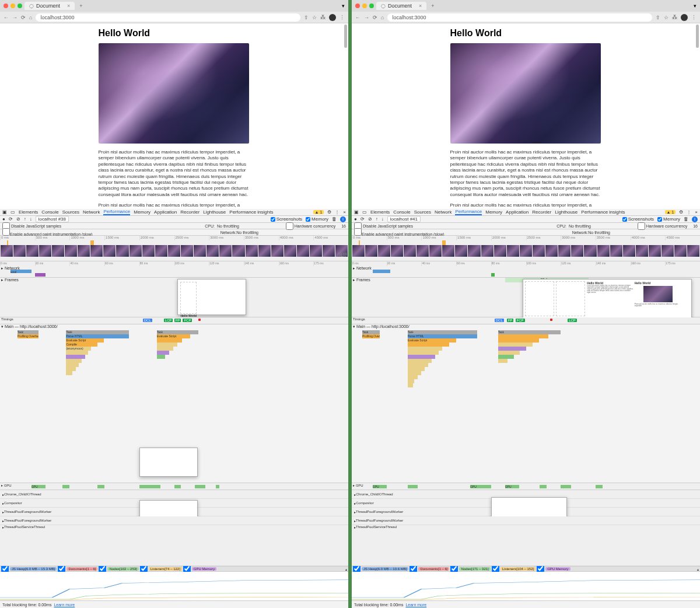 This screenshot has width=700, height=608. I want to click on network-track: ▸ Network local, so click(174, 272).